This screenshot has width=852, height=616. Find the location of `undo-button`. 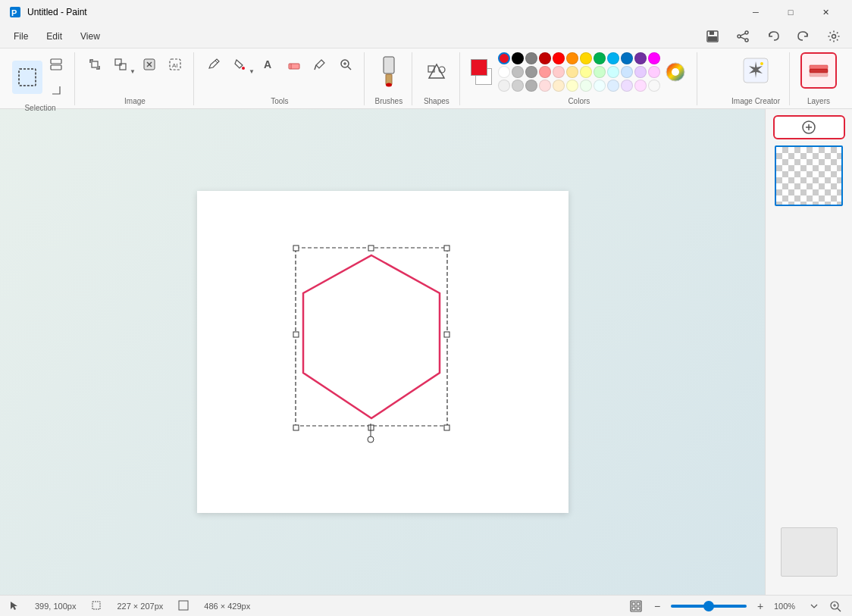

undo-button is located at coordinates (773, 36).